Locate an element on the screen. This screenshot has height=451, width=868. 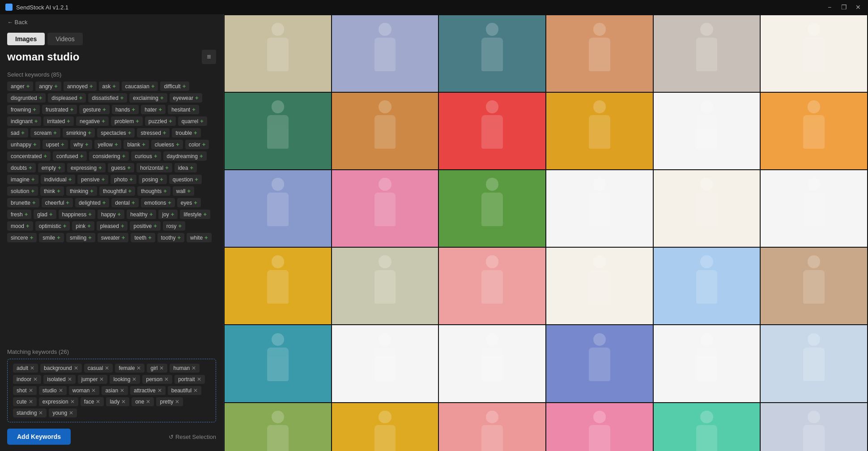
keyword-tag: thinking+ is located at coordinates (81, 191).